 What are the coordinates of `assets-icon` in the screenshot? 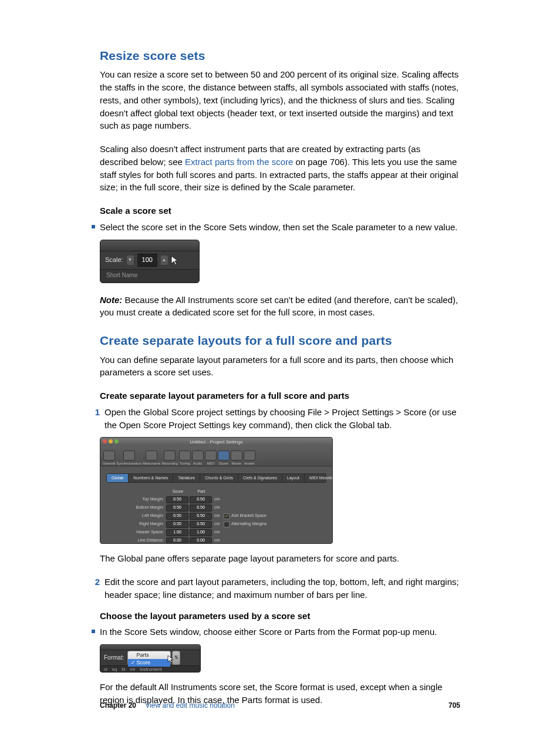 It's located at (249, 456).